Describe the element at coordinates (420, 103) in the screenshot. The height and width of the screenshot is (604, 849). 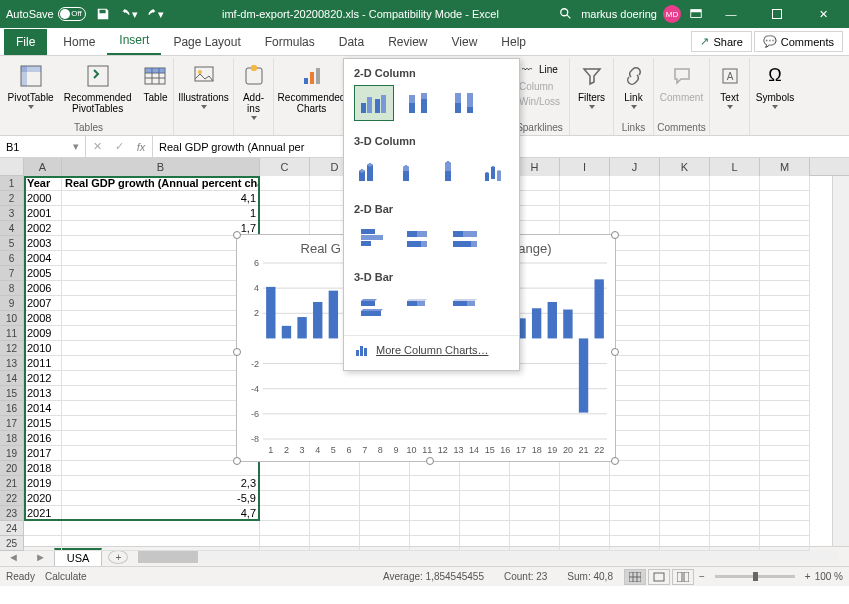
I see `stacked-column-option` at that location.